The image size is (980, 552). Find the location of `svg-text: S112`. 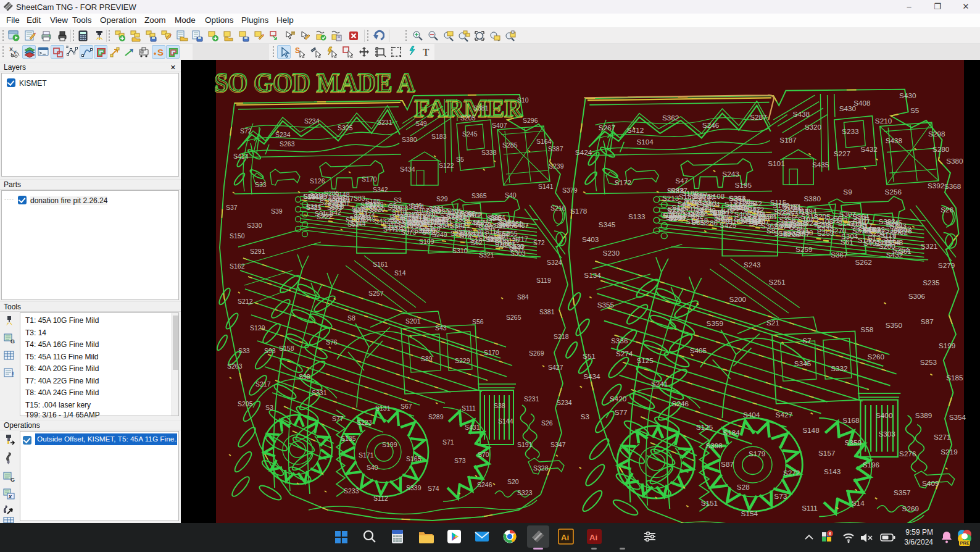

svg-text: S112 is located at coordinates (381, 498).